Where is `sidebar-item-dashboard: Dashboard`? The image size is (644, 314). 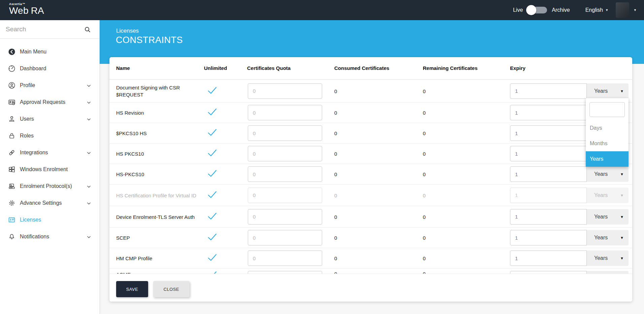
sidebar-item-dashboard: Dashboard is located at coordinates (50, 69).